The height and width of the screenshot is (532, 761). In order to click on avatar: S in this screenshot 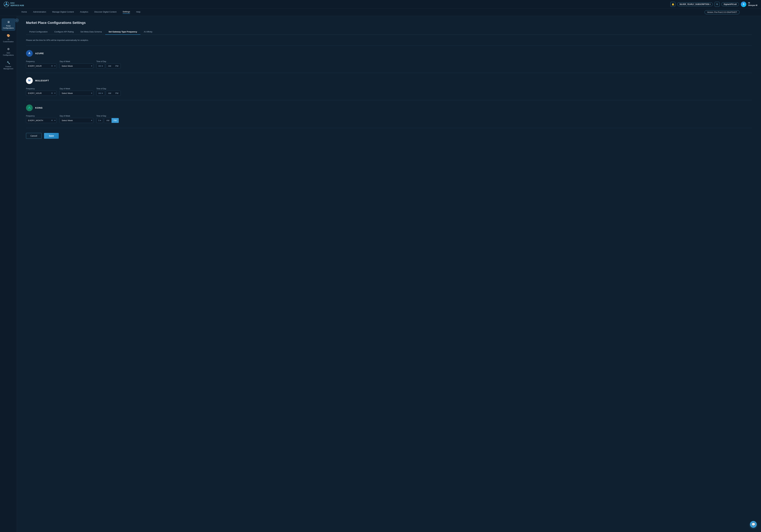, I will do `click(744, 4)`.